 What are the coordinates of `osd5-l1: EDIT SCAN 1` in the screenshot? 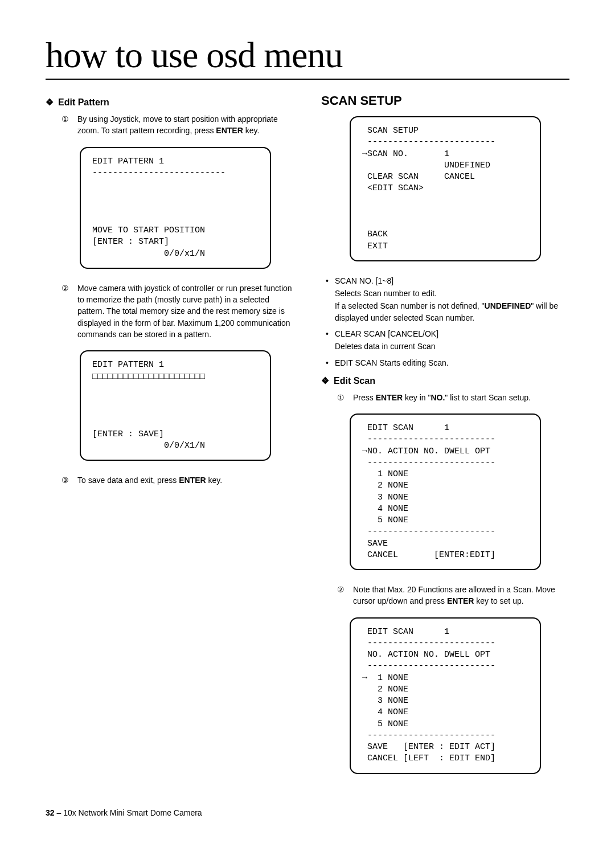 It's located at (405, 632).